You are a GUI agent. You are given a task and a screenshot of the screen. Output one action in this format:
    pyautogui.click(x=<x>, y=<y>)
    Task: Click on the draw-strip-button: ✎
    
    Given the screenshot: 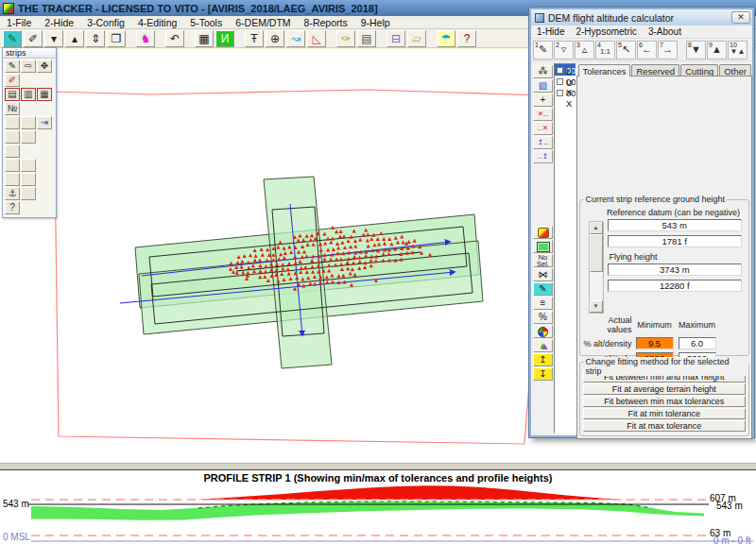 What is the action you would take?
    pyautogui.click(x=12, y=66)
    